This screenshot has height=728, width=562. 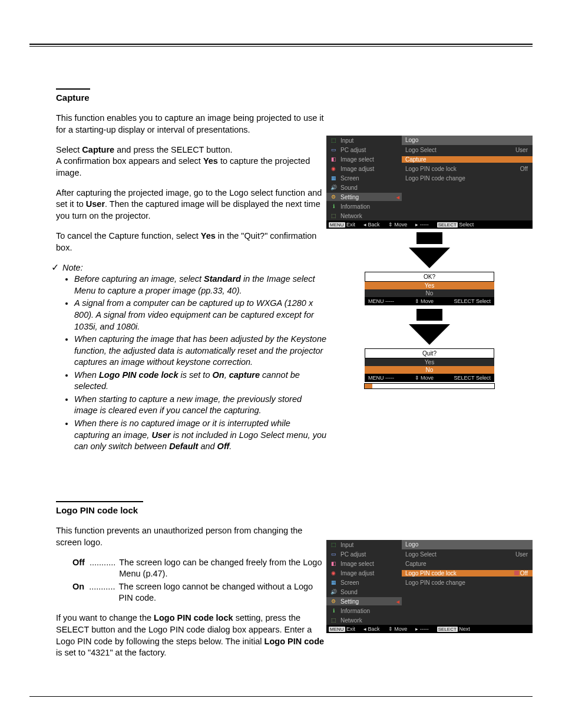 What do you see at coordinates (351, 216) in the screenshot?
I see `menu-network: Network` at bounding box center [351, 216].